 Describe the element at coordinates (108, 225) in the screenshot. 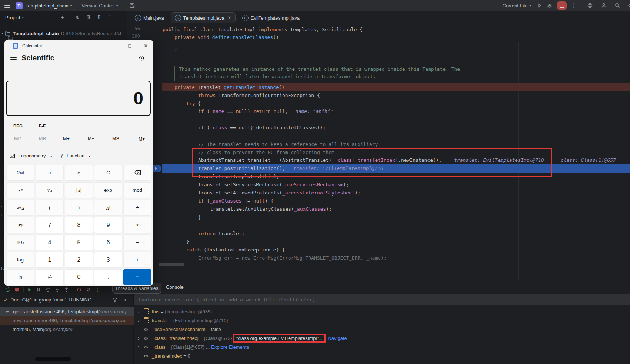

I see `calculator-key-9: 9` at that location.